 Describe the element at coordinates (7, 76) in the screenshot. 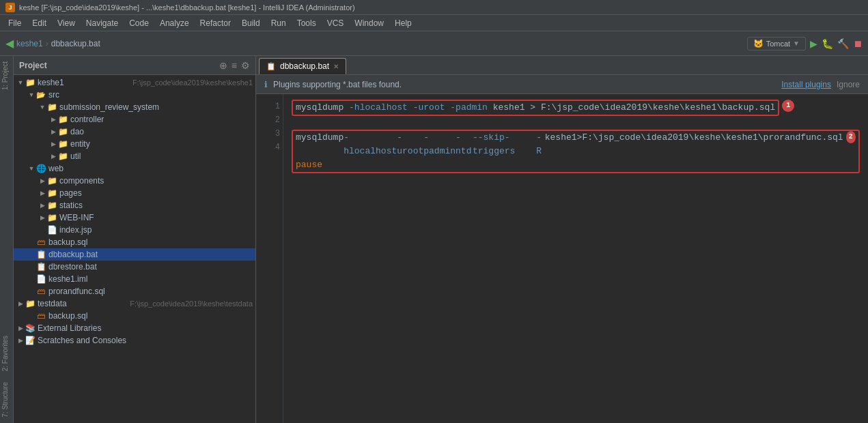

I see `sidebar-tab-project: 1: Project` at that location.